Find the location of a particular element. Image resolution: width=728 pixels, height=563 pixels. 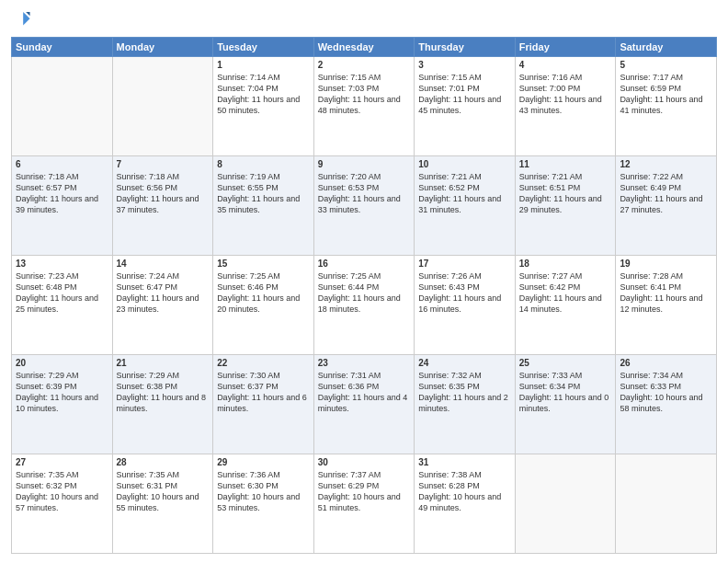

calendar-cell: 12Sunrise: 7:22 AM Sunset: 6:49 PM Dayli… is located at coordinates (666, 206).